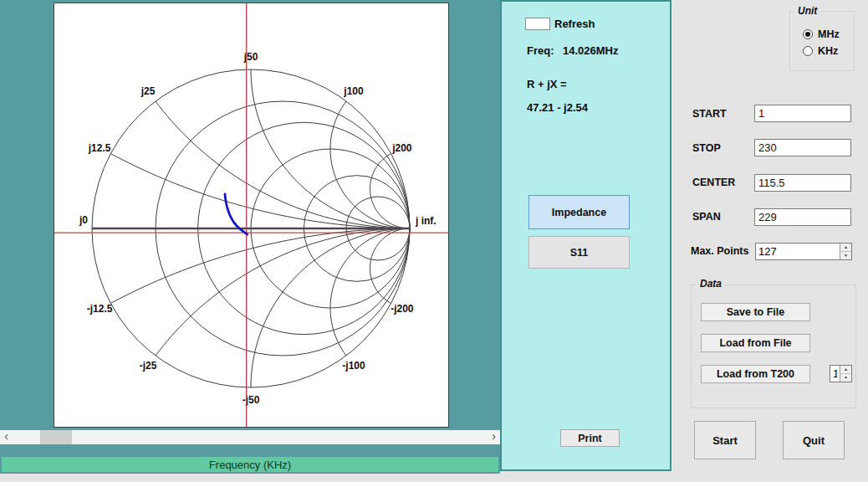  Describe the element at coordinates (804, 251) in the screenshot. I see `max-points-spinner: ▲ ▼` at that location.